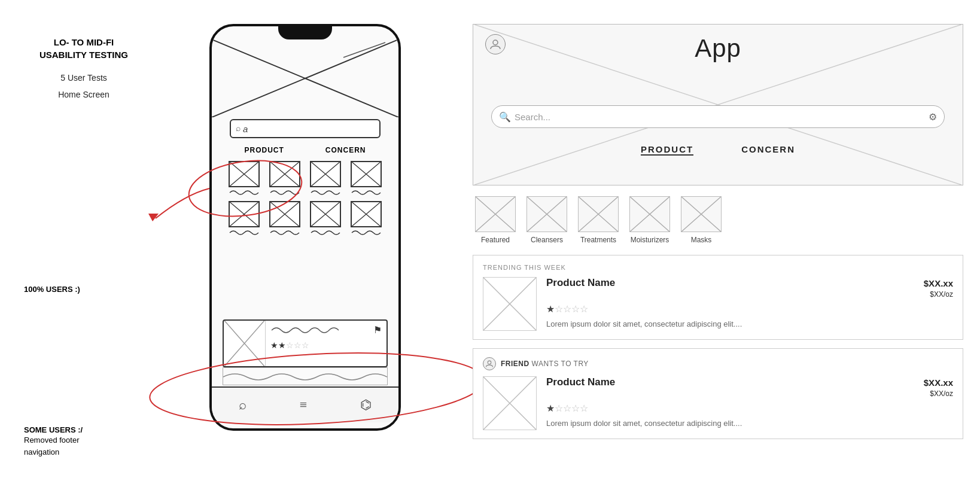 This screenshot has width=980, height=481. What do you see at coordinates (510, 403) in the screenshot?
I see `product-2-image` at bounding box center [510, 403].